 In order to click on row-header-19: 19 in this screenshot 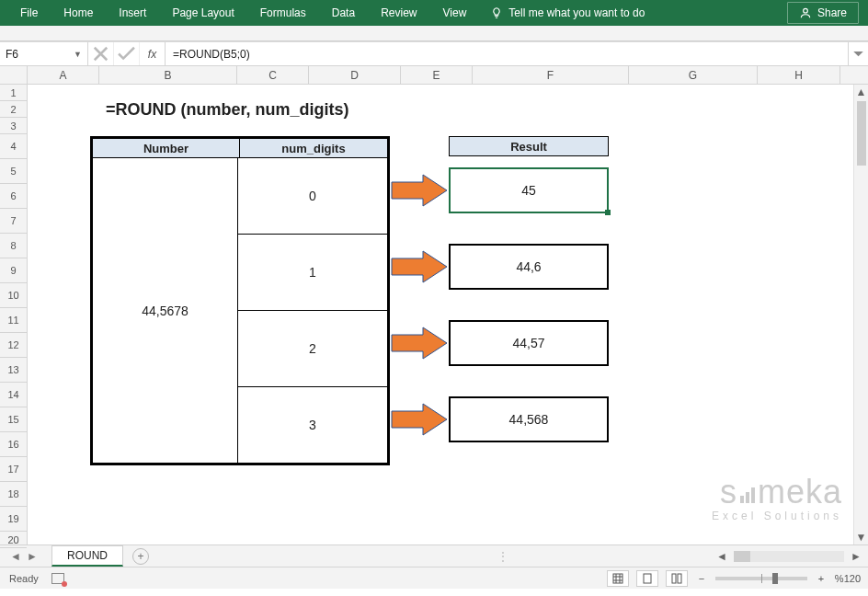, I will do `click(13, 519)`.